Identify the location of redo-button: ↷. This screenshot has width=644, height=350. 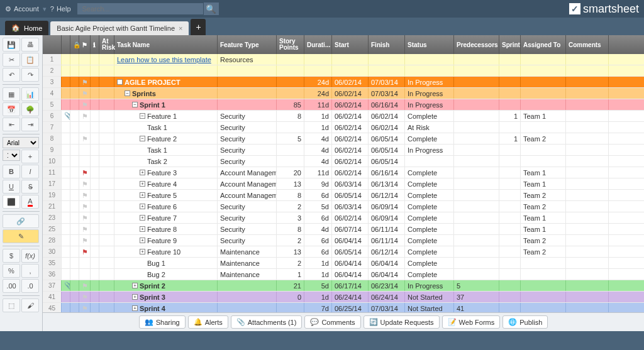
(30, 75).